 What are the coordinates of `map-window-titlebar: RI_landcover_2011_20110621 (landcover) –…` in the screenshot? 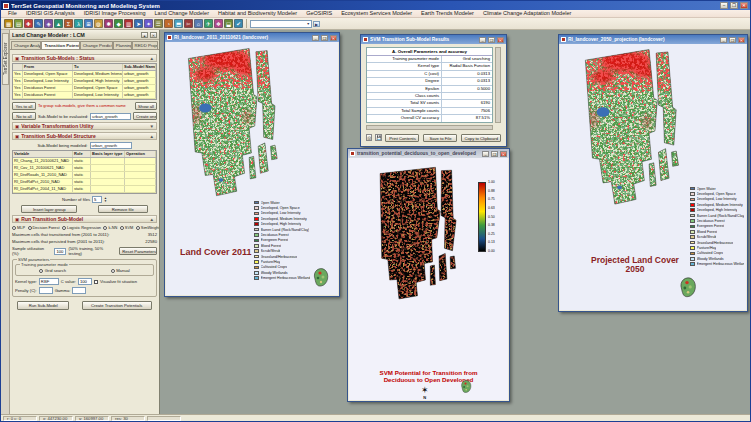 It's located at (252, 38).